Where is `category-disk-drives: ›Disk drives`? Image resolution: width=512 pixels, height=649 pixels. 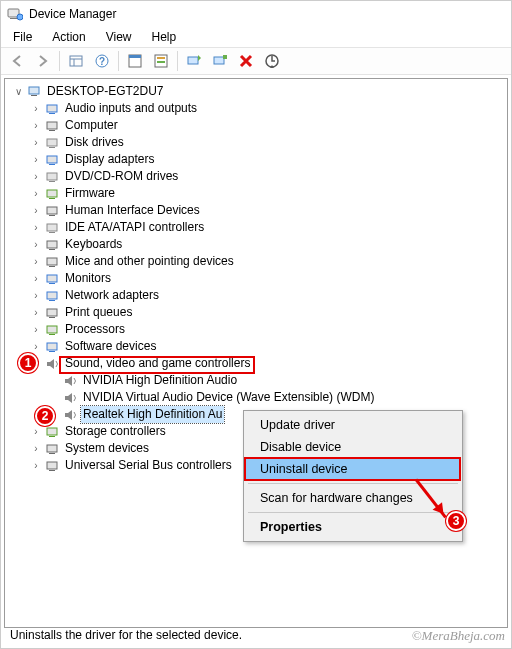
category-disk-drives: ›Disk drives is located at coordinates (256, 142).